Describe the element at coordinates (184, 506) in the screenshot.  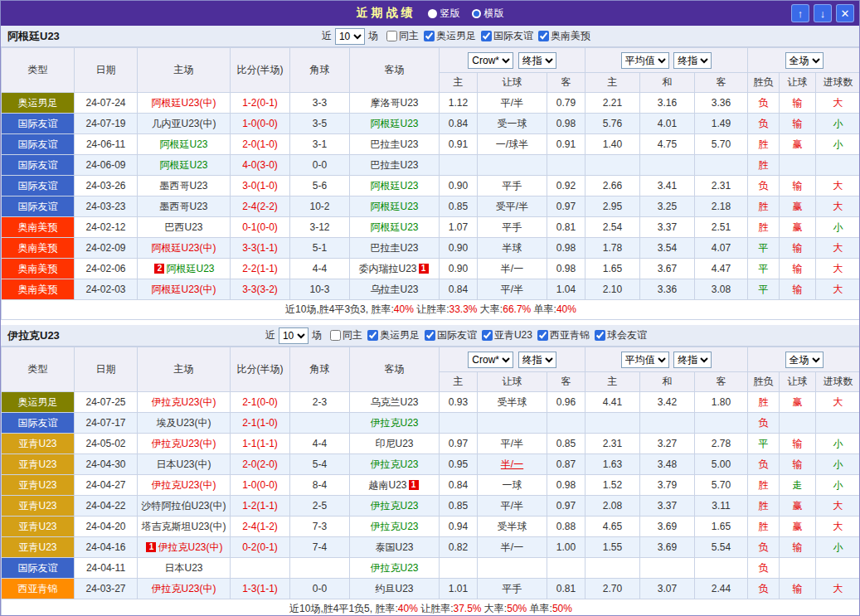
I see `home-team: 沙特阿拉伯U23(中)` at that location.